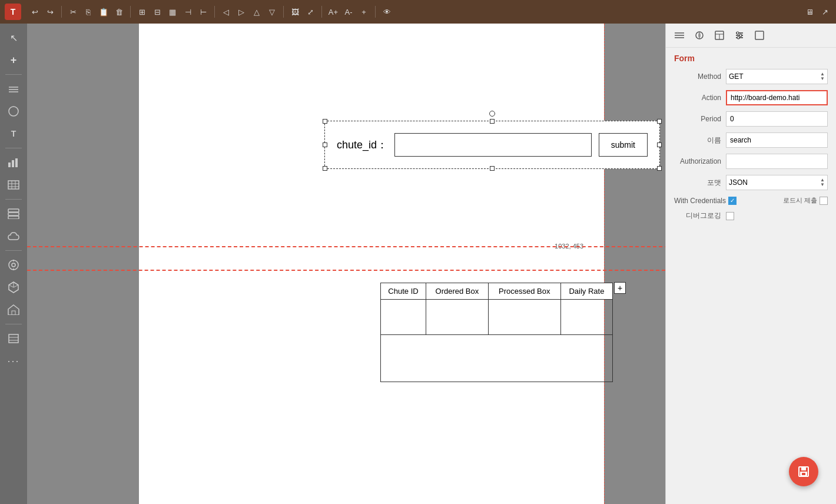 Image resolution: width=836 pixels, height=504 pixels. I want to click on home-icon, so click(14, 310).